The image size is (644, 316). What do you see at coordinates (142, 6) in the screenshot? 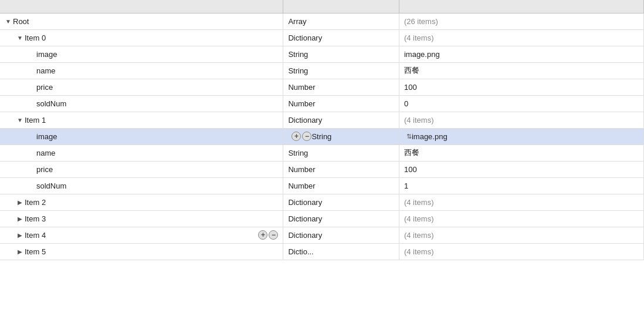
I see `column-header-key` at bounding box center [142, 6].